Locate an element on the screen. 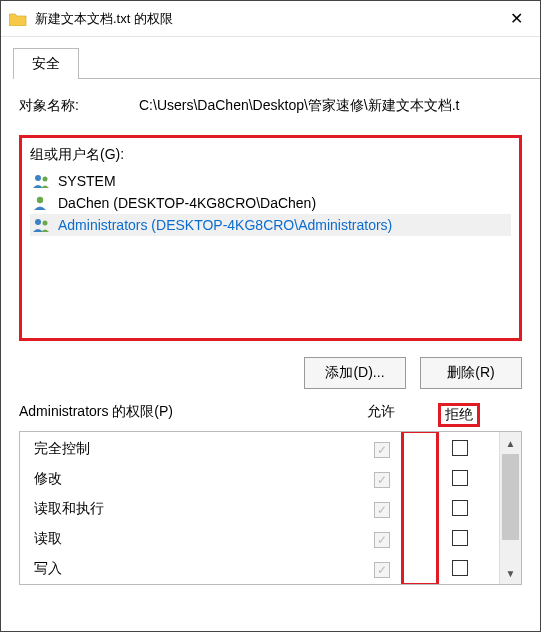  principal-name: SYSTEM is located at coordinates (87, 181).